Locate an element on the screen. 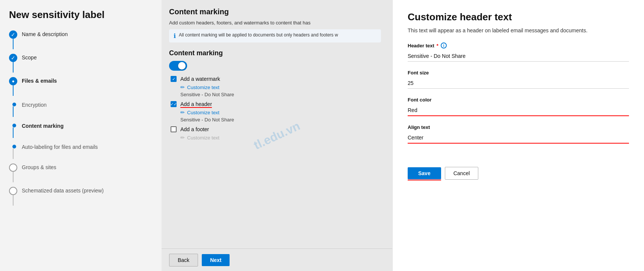 The height and width of the screenshot is (271, 644). content-marking-label: Content marking is located at coordinates (275, 53).